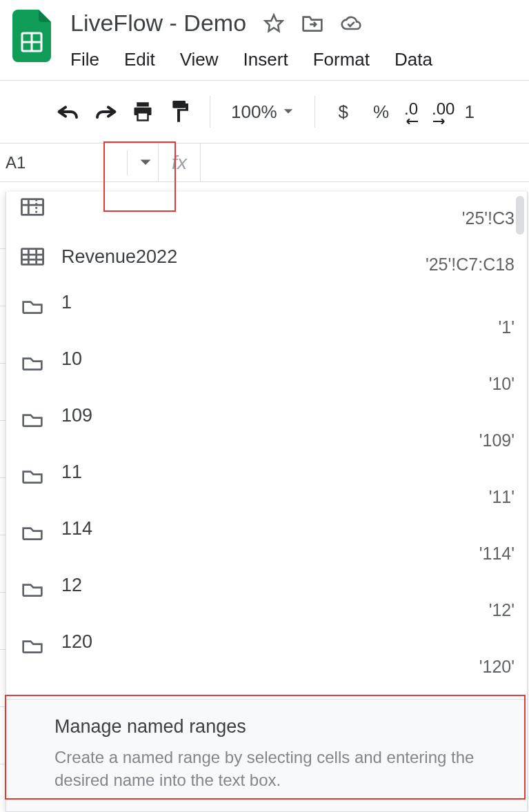 This screenshot has width=529, height=812. Describe the element at coordinates (266, 483) in the screenshot. I see `sheet-item: 11 '11'` at that location.